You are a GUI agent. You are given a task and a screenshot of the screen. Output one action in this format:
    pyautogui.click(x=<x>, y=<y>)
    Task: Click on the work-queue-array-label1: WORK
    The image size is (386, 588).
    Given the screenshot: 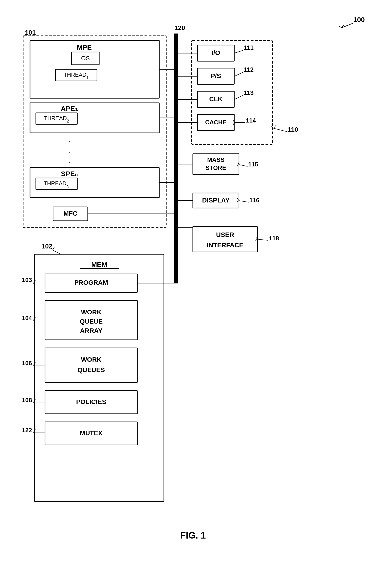 What is the action you would take?
    pyautogui.click(x=91, y=312)
    